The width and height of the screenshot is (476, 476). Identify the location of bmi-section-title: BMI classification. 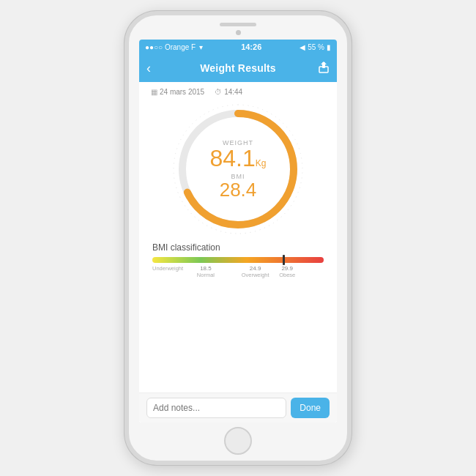
(238, 248).